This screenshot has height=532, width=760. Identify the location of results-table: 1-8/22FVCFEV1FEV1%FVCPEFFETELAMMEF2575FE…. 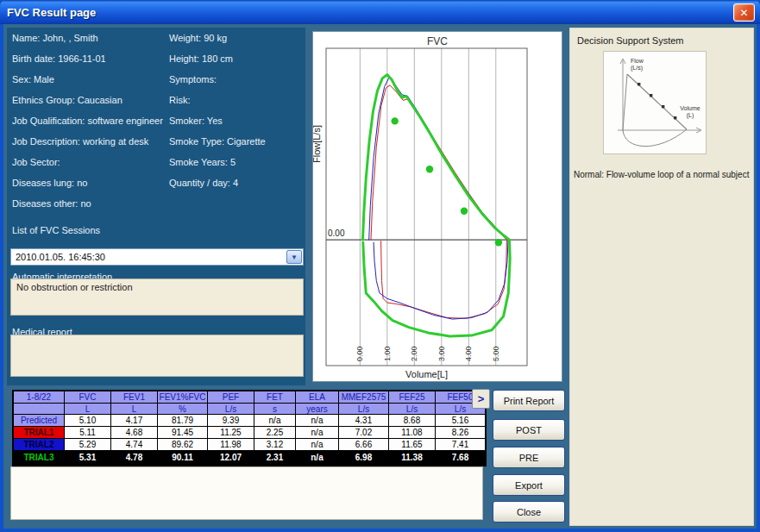
(249, 428).